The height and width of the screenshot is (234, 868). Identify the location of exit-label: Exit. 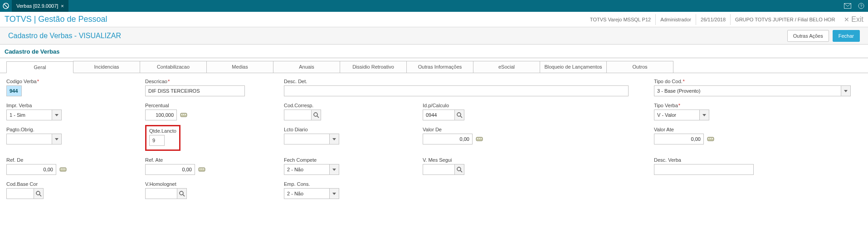
(857, 20).